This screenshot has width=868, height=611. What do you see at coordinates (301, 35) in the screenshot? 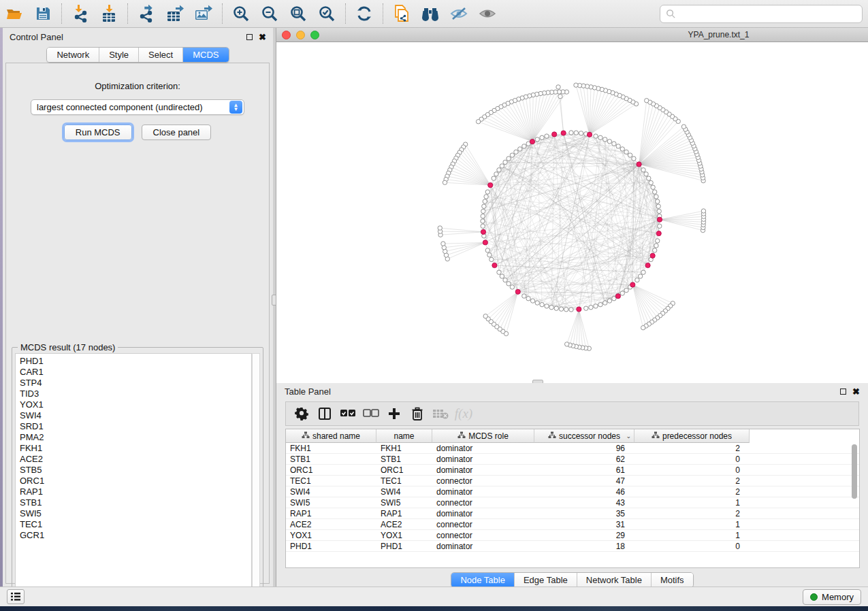
I see `window-minimize-icon` at bounding box center [301, 35].